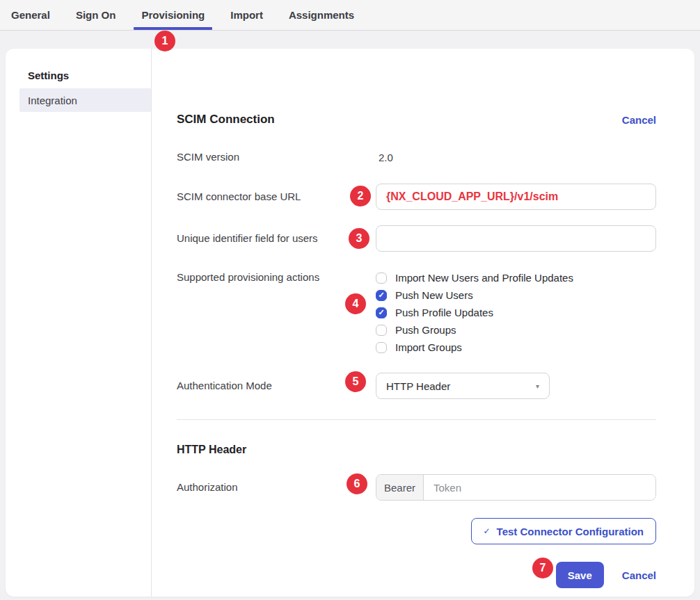 This screenshot has height=600, width=700. I want to click on annotation-badge-7: 7, so click(543, 568).